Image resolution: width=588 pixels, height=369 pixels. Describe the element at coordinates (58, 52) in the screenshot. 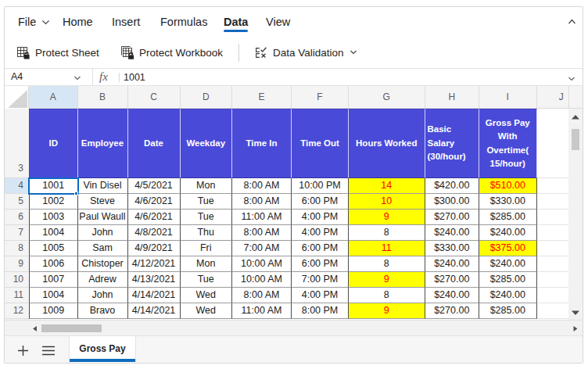

I see `protect-sheet-button: Protect Sheet` at that location.